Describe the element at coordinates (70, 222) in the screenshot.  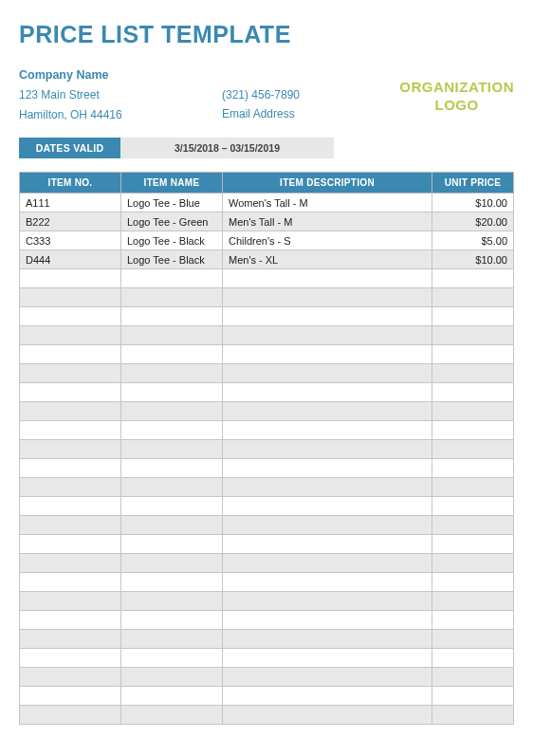
I see `cell-item-no: B222` at that location.